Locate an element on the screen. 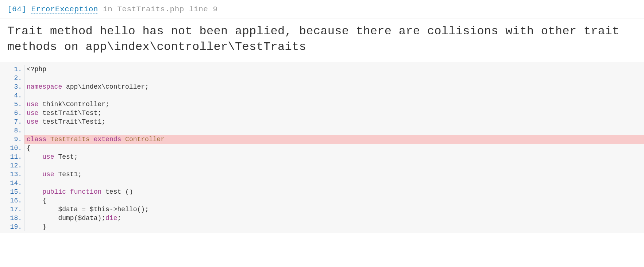 Image resolution: width=644 pixels, height=267 pixels. code-content: use Test; is located at coordinates (334, 157).